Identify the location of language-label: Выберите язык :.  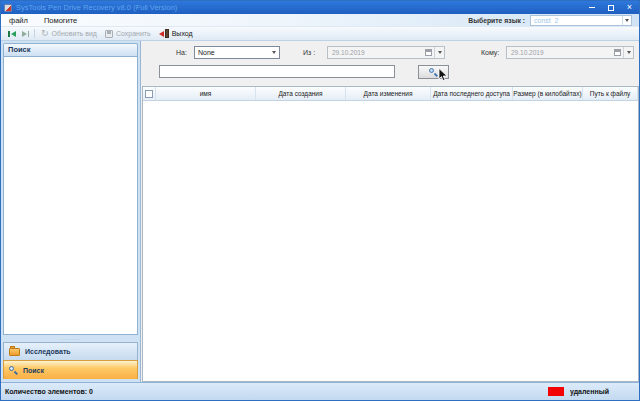
(496, 20).